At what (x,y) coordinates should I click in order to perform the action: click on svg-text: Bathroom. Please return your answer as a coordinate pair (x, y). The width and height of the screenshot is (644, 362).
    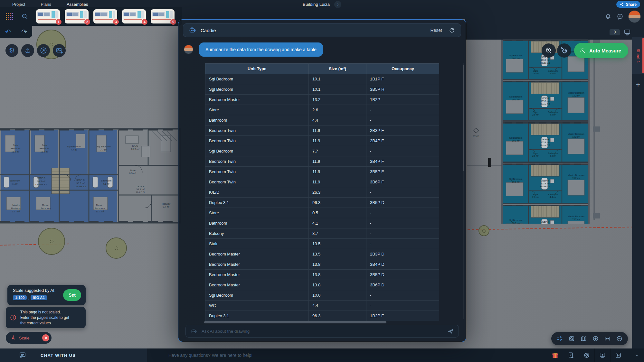
    Looking at the image, I should click on (15, 181).